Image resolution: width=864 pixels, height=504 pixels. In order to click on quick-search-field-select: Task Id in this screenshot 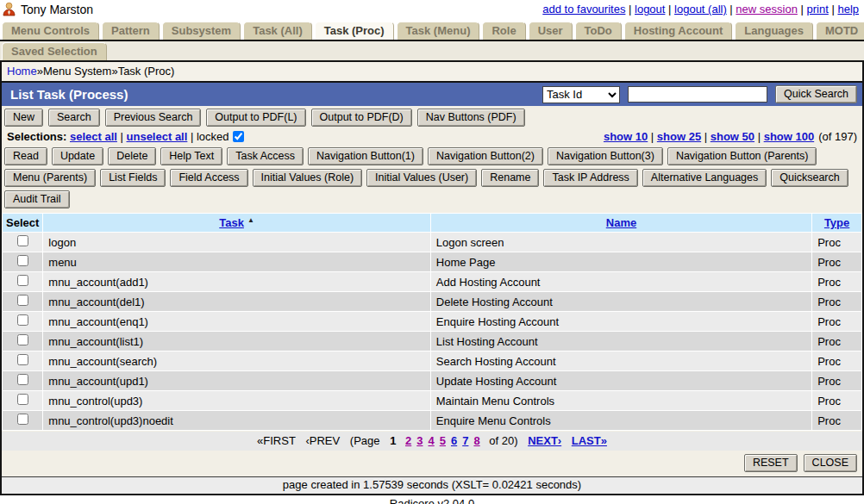, I will do `click(581, 95)`.